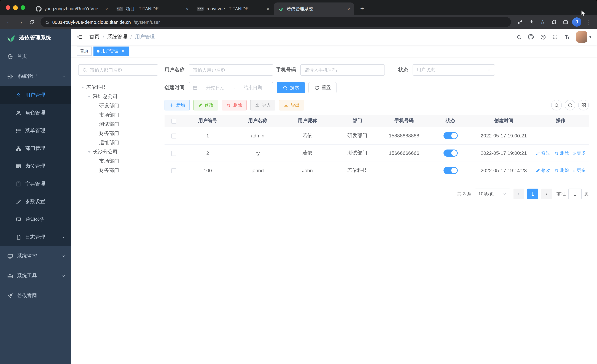 The image size is (597, 364). I want to click on tree-node: 研发部门, so click(118, 106).